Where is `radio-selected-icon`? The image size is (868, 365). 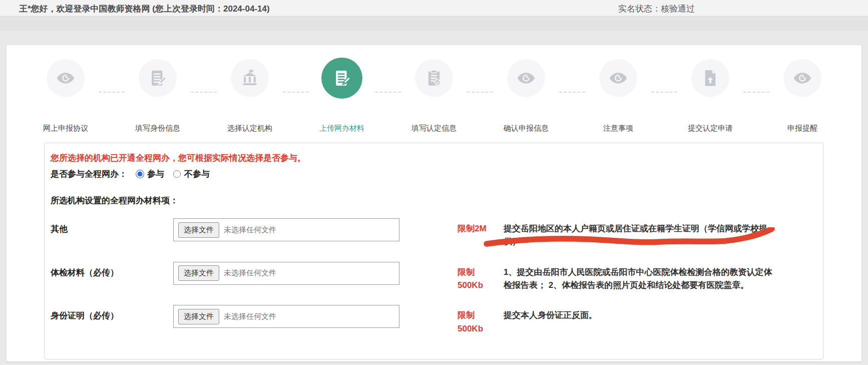
radio-selected-icon is located at coordinates (140, 174).